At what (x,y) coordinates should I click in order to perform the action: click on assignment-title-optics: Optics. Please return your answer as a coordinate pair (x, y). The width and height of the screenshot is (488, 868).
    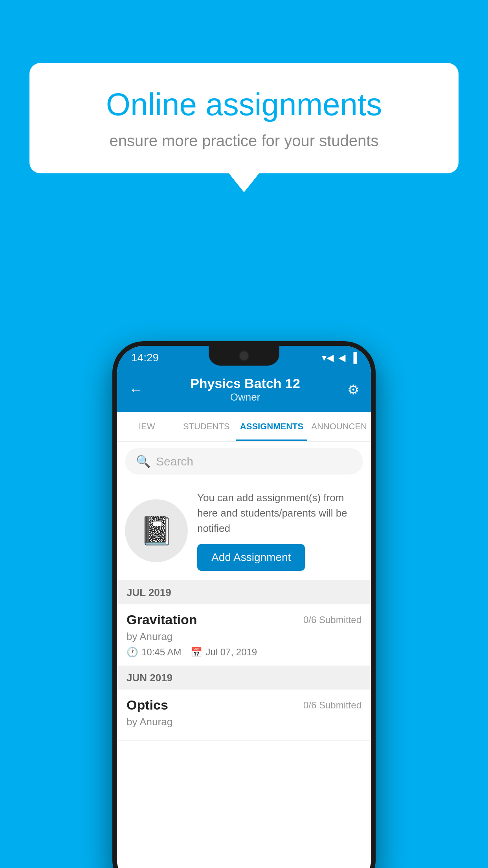
    Looking at the image, I should click on (147, 705).